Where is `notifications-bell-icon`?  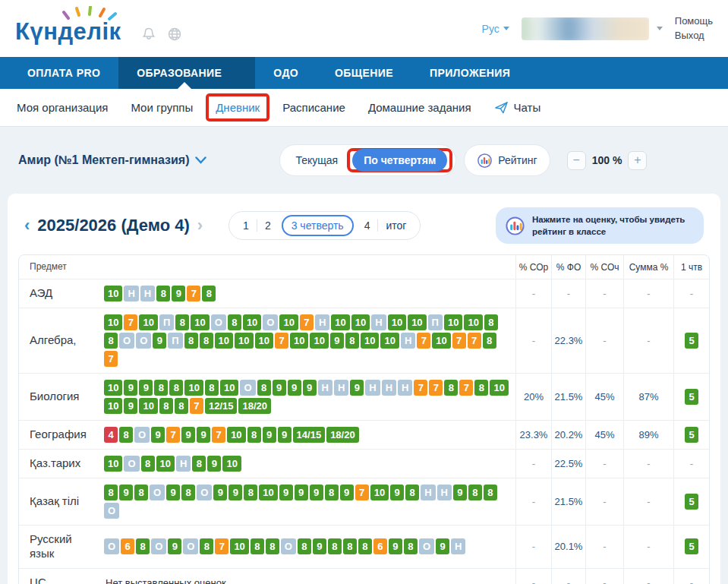 notifications-bell-icon is located at coordinates (149, 34).